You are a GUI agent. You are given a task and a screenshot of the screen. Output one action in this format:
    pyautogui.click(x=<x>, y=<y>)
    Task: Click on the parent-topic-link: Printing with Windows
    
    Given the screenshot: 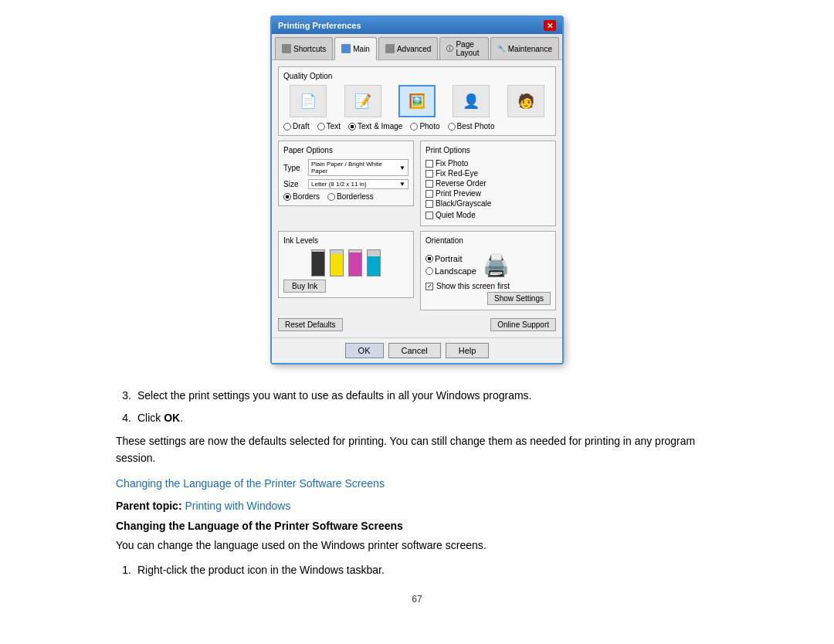 What is the action you would take?
    pyautogui.click(x=238, y=506)
    